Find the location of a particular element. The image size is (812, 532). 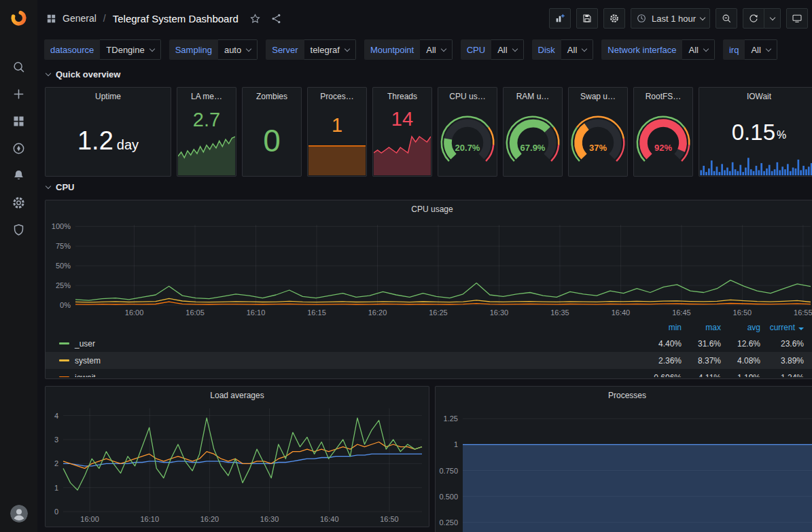

svg-text: 0 is located at coordinates (56, 512).